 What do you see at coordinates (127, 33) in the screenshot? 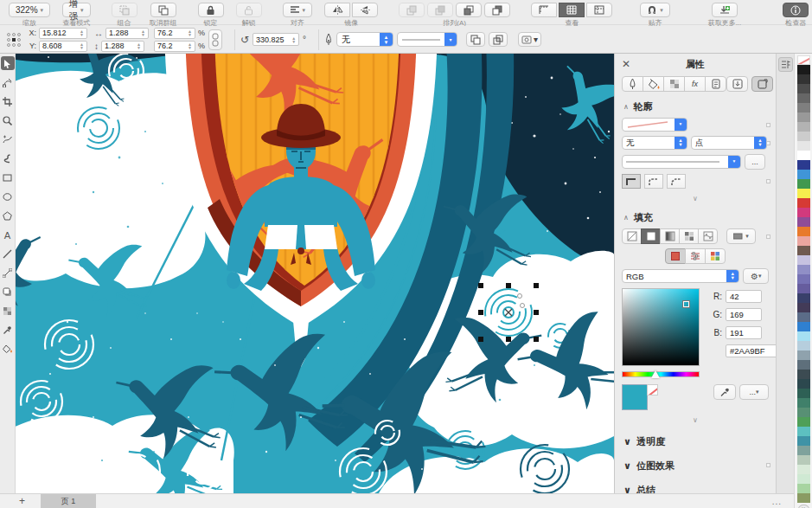
I see `object-width-field: 1.288▲▼` at bounding box center [127, 33].